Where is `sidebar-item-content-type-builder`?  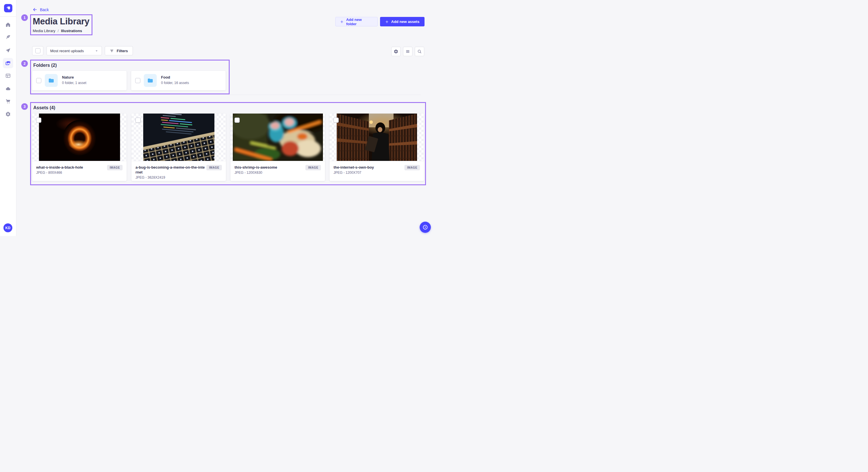 sidebar-item-content-type-builder is located at coordinates (8, 76).